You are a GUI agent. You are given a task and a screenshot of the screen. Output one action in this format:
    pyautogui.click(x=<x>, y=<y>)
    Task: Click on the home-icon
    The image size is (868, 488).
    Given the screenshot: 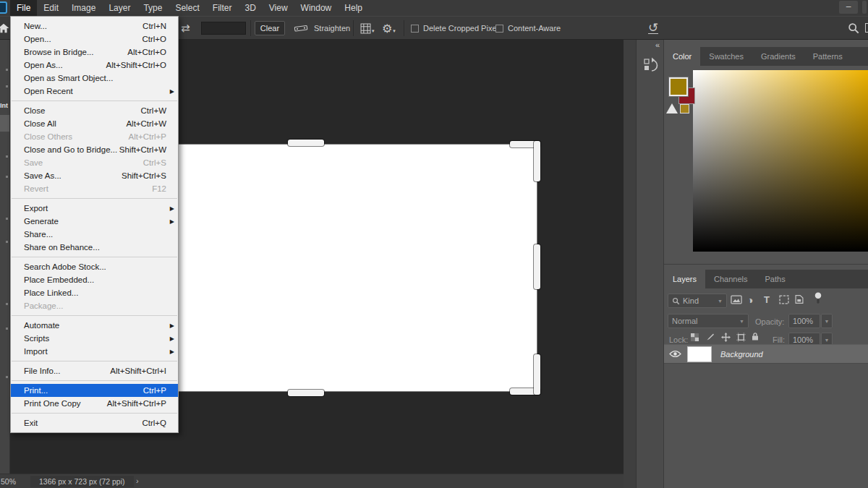 What is the action you would take?
    pyautogui.click(x=4, y=28)
    